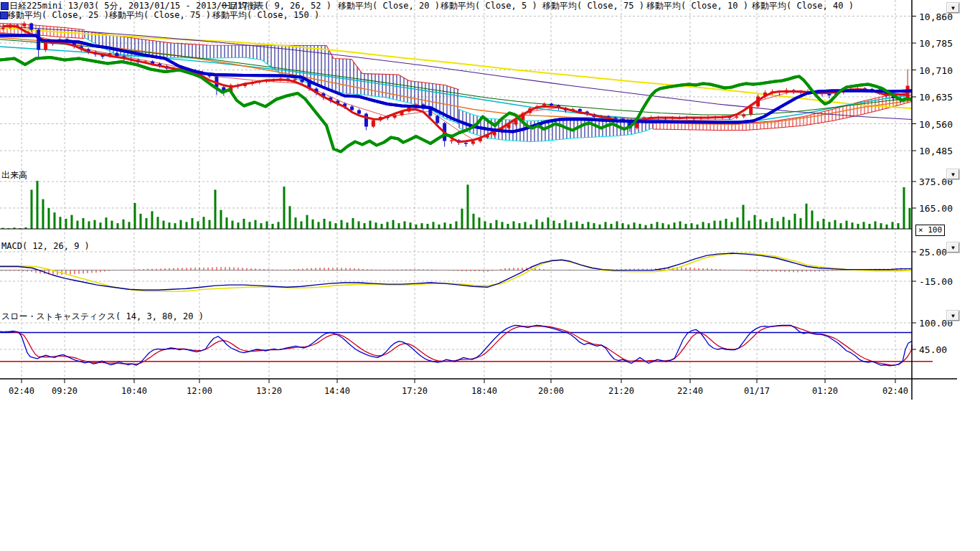  I want to click on legend-ma-close-75b: 移動平均( Close, 75 ), so click(160, 16).